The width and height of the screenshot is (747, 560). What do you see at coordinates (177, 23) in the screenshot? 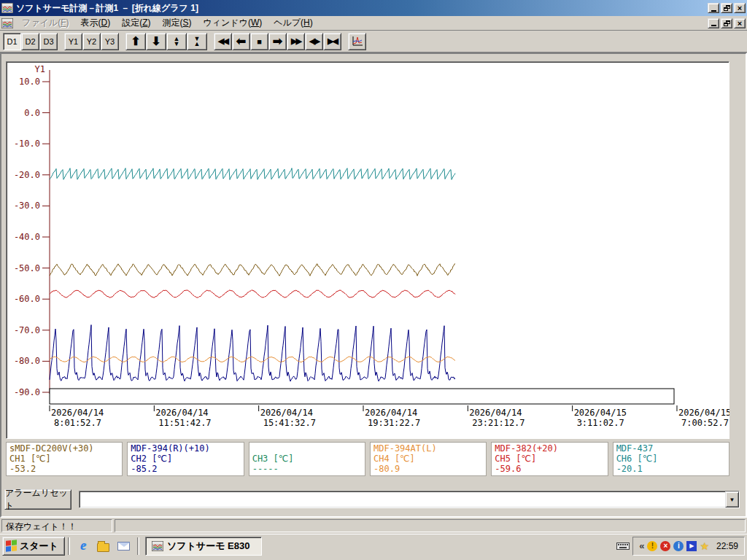
I see `menu-measure: 測定(S)` at bounding box center [177, 23].